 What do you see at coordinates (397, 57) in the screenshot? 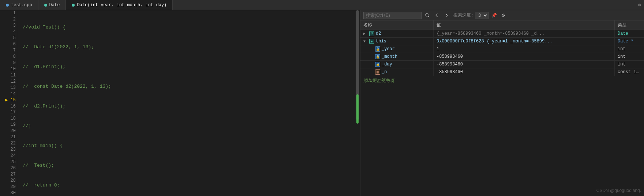
I see `var-name-cell: 🔒 _month` at bounding box center [397, 57].